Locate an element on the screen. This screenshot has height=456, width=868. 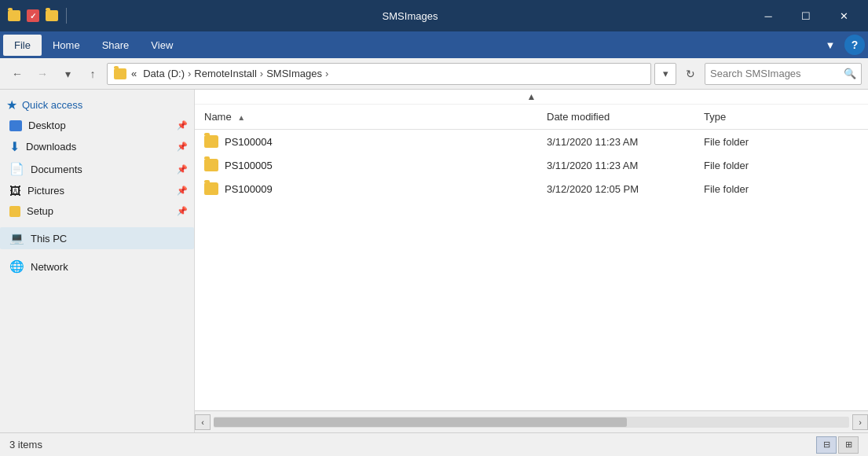
file-date-2: 3/12/2020 12:05 PM is located at coordinates (619, 189).